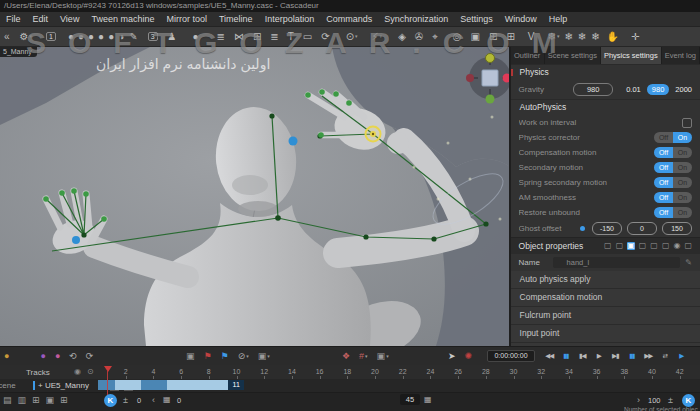 Image resolution: width=700 pixels, height=411 pixels. I want to click on menu-item-window: Window, so click(521, 19).